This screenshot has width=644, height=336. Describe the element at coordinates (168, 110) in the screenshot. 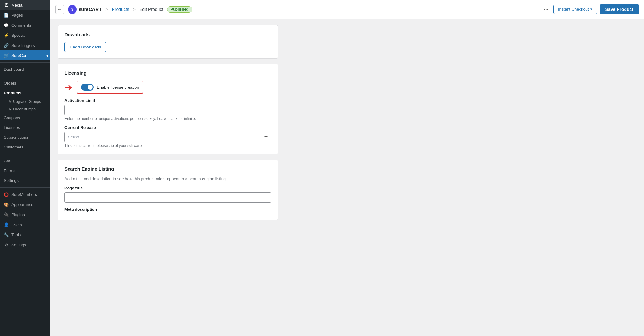

I see `activation-limit-input` at that location.